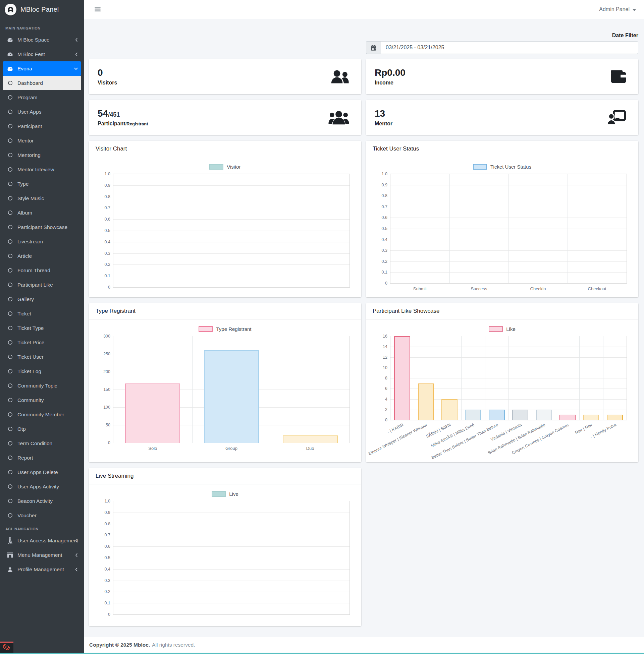 This screenshot has width=644, height=654. What do you see at coordinates (42, 241) in the screenshot?
I see `sidebar-item-livestream: Livestream` at bounding box center [42, 241].